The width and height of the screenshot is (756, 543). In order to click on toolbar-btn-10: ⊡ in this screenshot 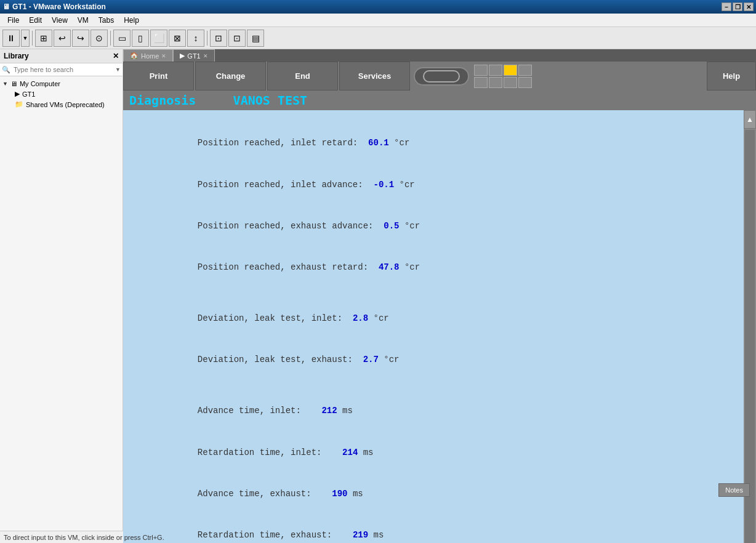, I will do `click(219, 38)`.